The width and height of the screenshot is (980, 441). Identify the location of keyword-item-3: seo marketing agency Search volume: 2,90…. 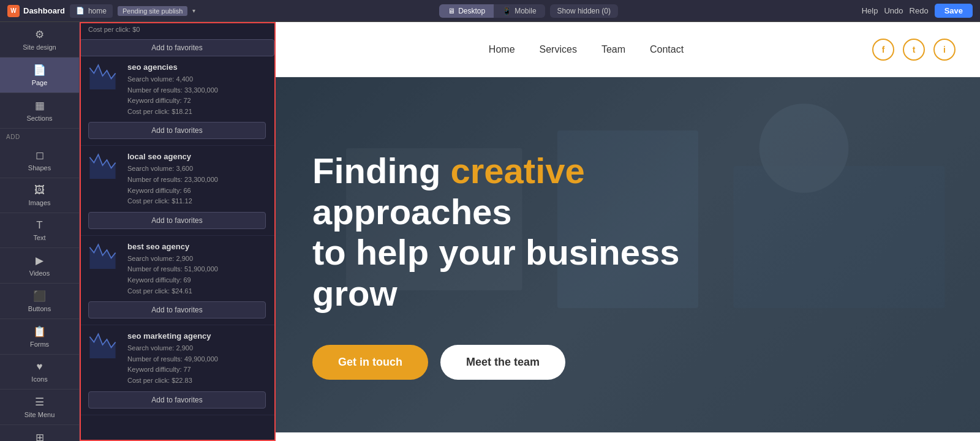
(177, 370).